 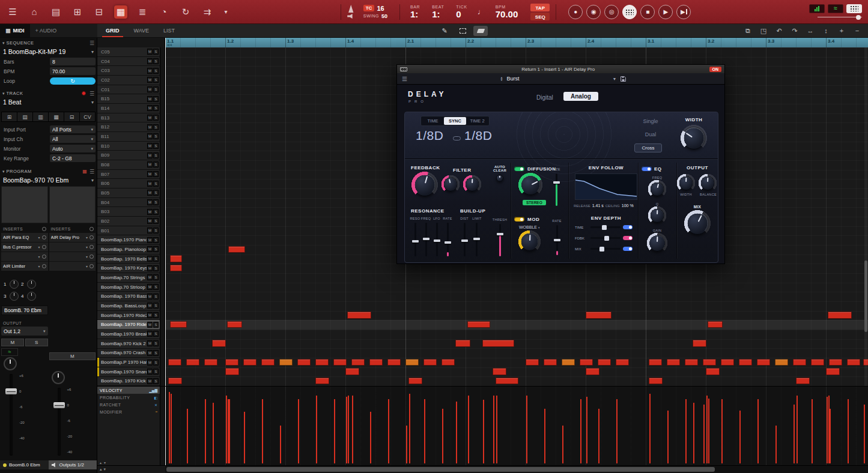 I want to click on loop-toggle: ↻, so click(x=73, y=81).